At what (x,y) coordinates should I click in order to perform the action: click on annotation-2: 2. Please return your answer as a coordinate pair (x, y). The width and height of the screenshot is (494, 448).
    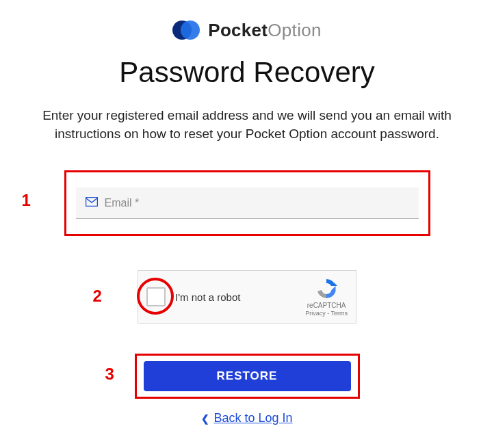
    Looking at the image, I should click on (97, 296).